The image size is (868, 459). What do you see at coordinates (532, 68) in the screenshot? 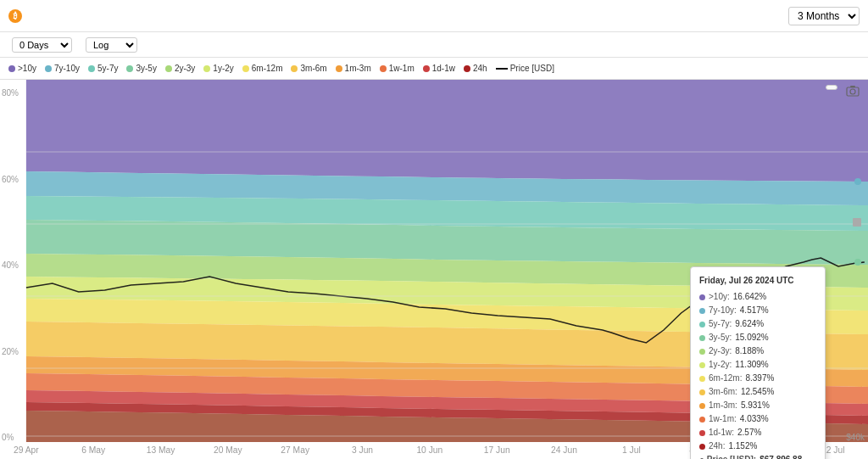
I see `legend-label-price: Price [USD]` at bounding box center [532, 68].